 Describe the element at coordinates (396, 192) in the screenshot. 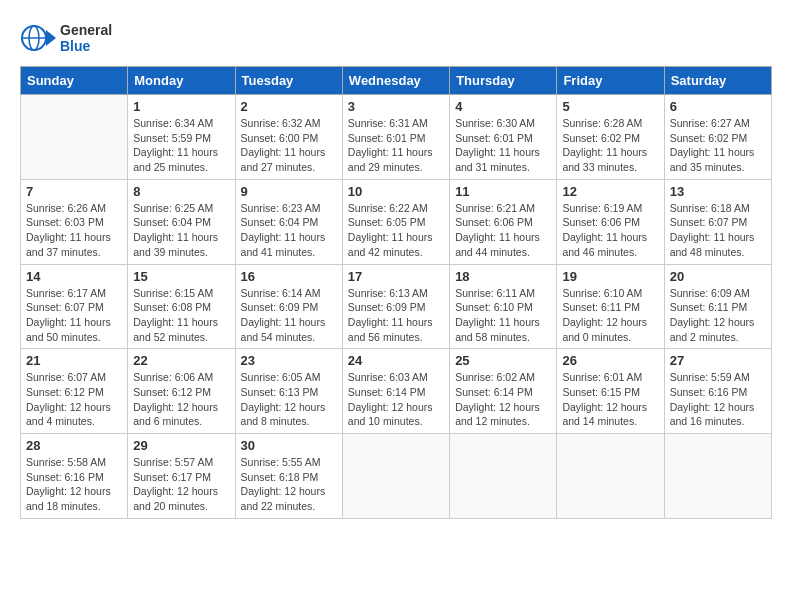

I see `day-number: 10` at that location.